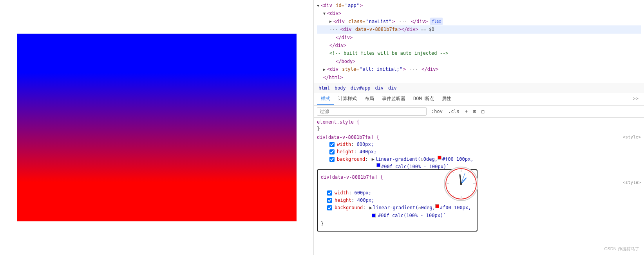  I want to click on style-rule-width: width : 600px;, so click(482, 145).